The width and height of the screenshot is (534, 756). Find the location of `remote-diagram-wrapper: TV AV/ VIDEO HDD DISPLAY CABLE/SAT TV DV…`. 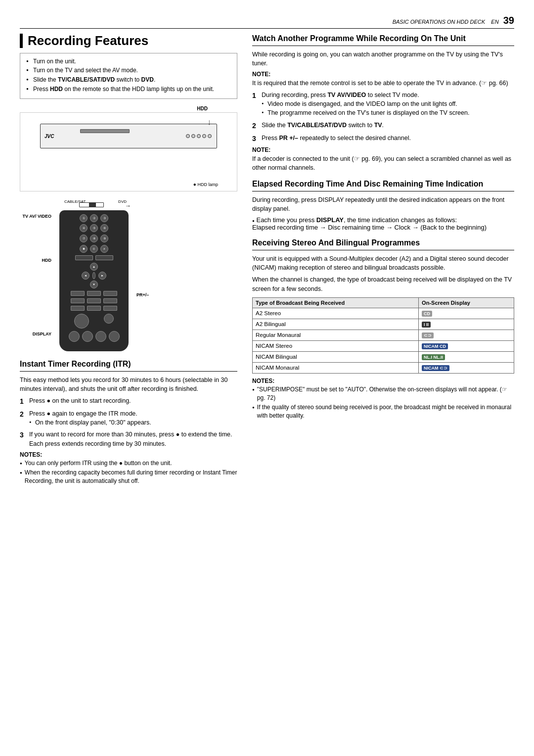

remote-diagram-wrapper: TV AV/ VIDEO HDD DISPLAY CABLE/SAT TV DV… is located at coordinates (129, 275).